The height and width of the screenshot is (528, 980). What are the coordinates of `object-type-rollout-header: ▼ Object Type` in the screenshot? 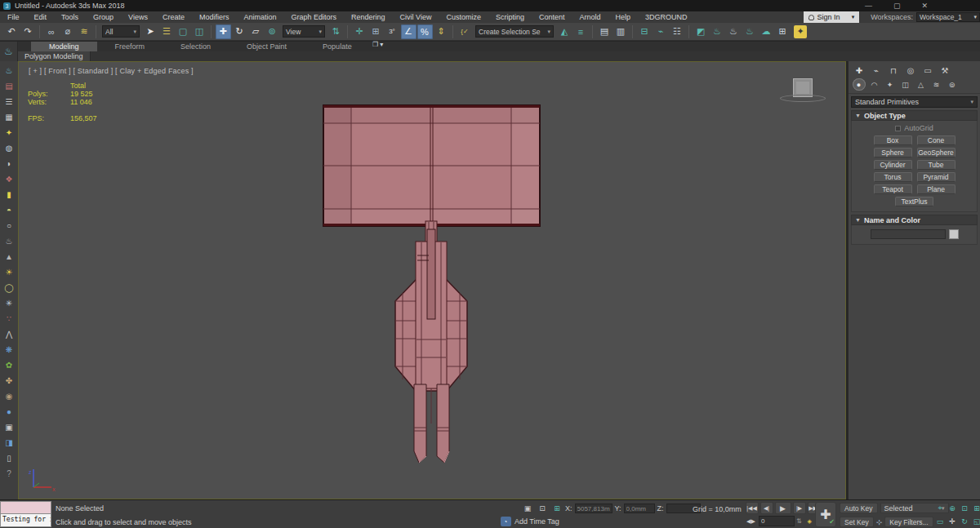 It's located at (915, 116).